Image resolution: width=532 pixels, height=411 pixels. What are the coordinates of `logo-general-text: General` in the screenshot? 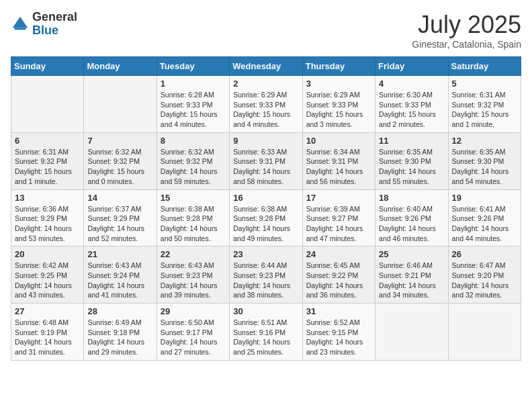 It's located at (55, 17).